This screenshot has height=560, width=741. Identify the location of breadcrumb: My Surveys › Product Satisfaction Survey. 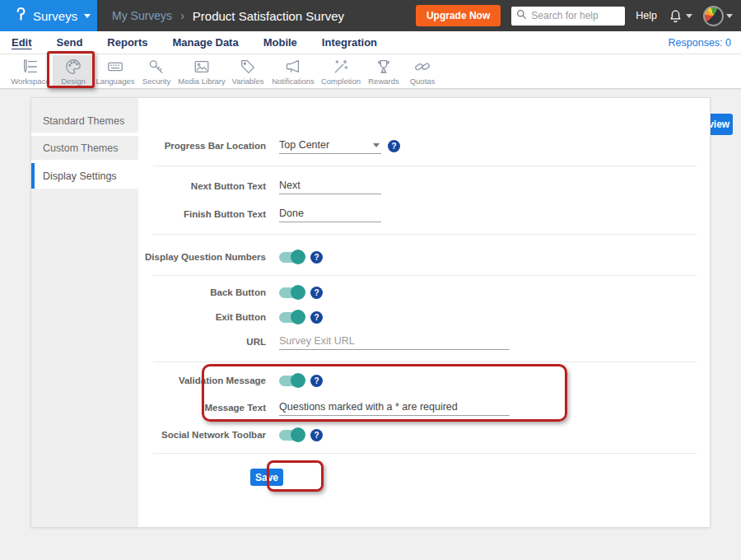
(228, 16).